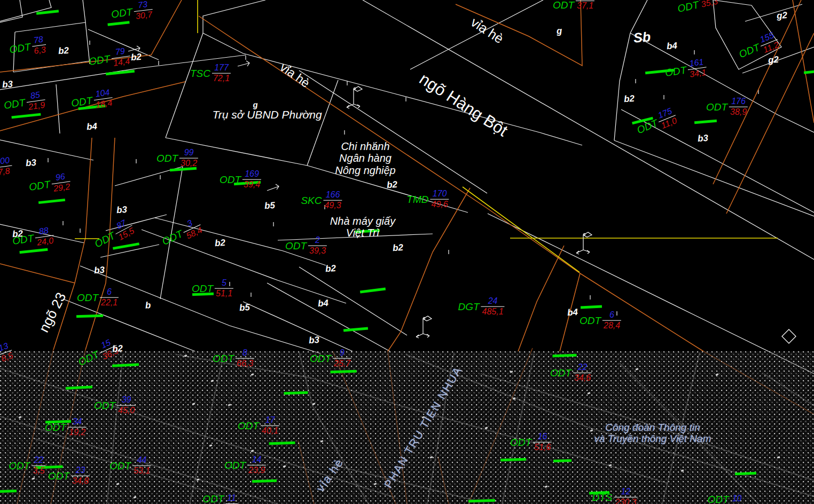 This screenshot has height=504, width=814. Describe the element at coordinates (224, 288) in the screenshot. I see `parcel-number-area-fraction: 551,1` at that location.